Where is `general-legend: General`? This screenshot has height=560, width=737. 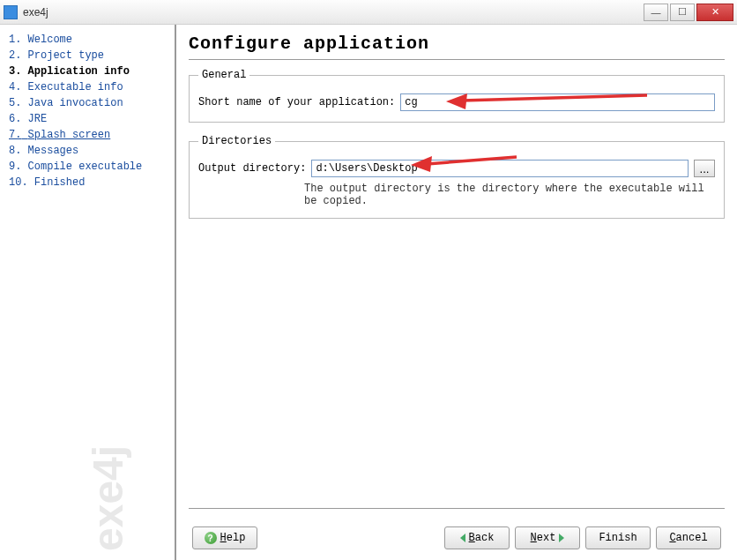
general-legend: General is located at coordinates (224, 75).